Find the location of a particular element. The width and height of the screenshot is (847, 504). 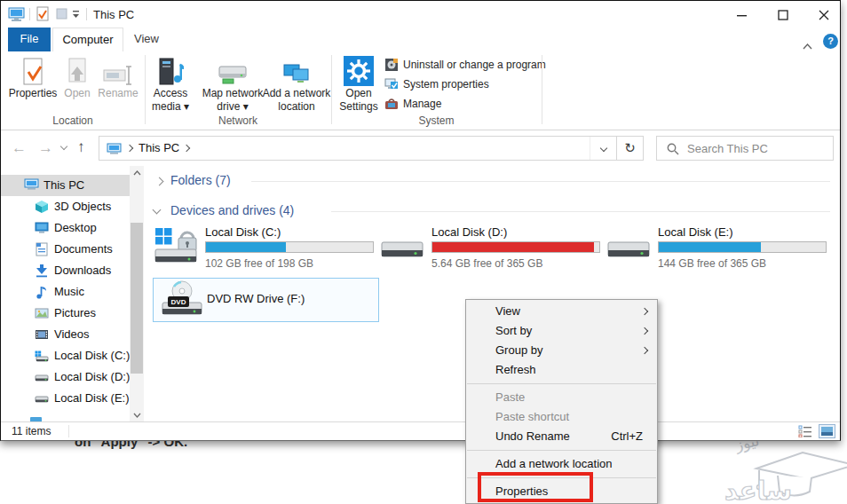

navigation-bar: ← → ↑ This PC ↻ is located at coordinates (421, 148).